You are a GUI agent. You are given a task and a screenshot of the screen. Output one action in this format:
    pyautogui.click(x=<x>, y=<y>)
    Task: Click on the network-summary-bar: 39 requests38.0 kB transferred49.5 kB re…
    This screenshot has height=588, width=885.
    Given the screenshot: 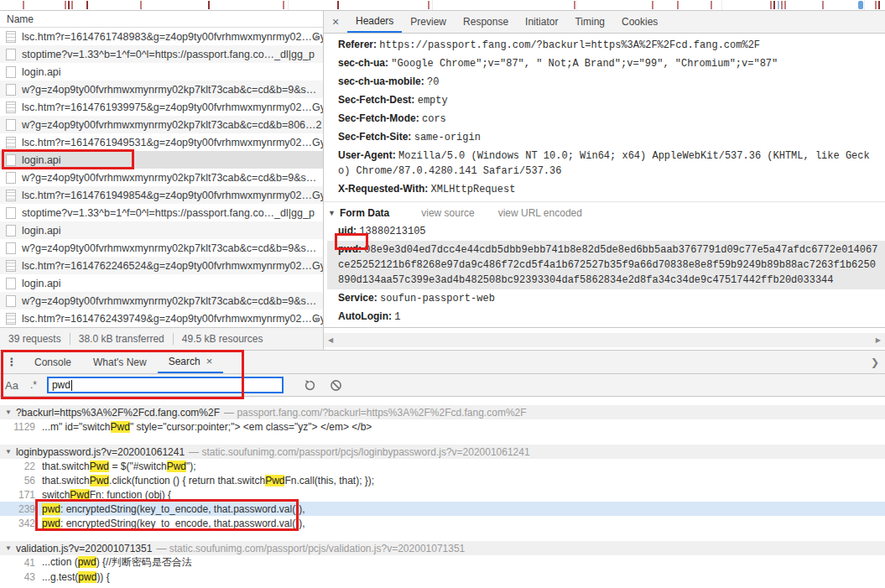 What is the action you would take?
    pyautogui.click(x=162, y=339)
    